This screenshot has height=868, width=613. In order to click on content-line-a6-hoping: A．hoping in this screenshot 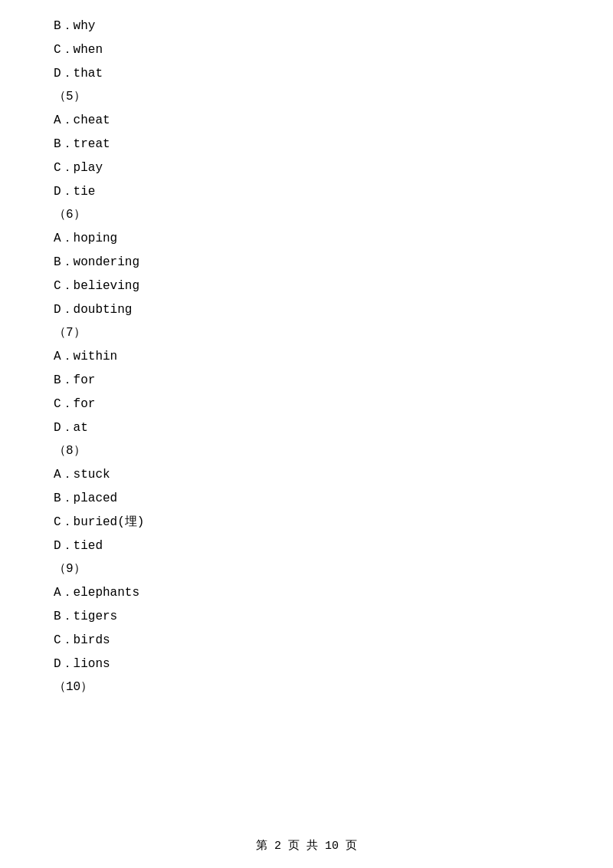, I will do `click(306, 239)`.